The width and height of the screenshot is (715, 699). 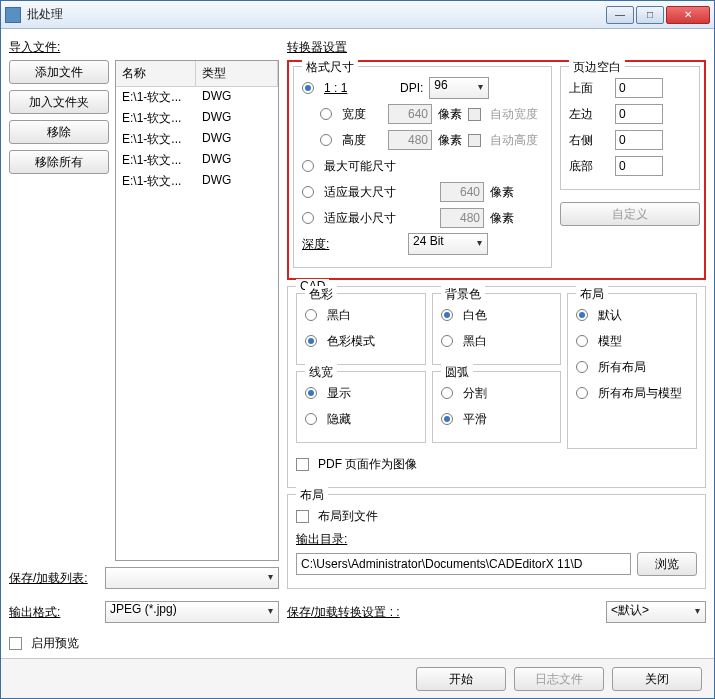 I want to click on lw-hide-radio, so click(x=311, y=419).